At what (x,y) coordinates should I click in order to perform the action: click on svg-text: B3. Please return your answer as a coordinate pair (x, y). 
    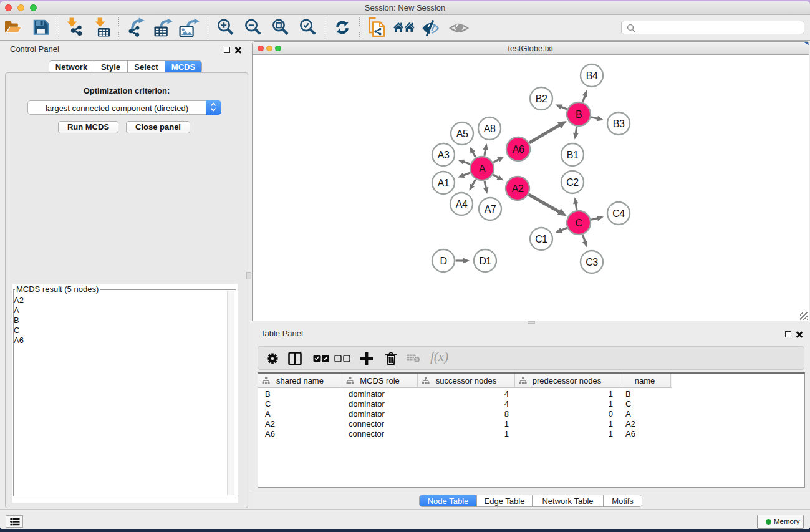
    Looking at the image, I should click on (619, 123).